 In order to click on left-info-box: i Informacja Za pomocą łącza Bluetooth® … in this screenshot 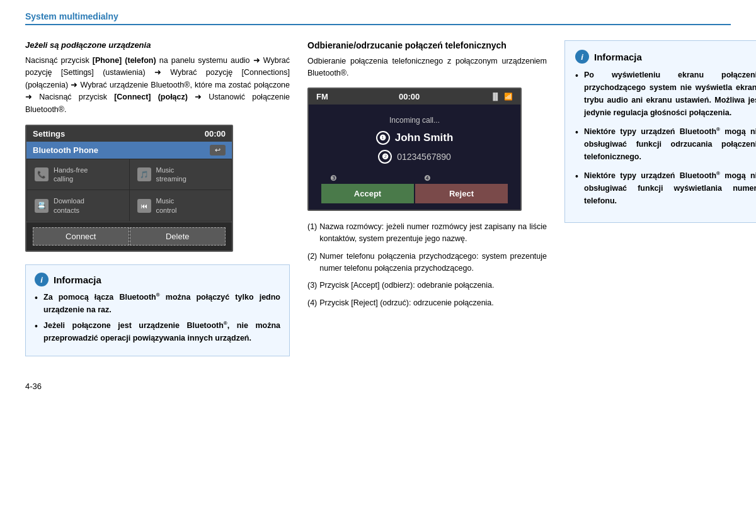, I will do `click(158, 310)`.